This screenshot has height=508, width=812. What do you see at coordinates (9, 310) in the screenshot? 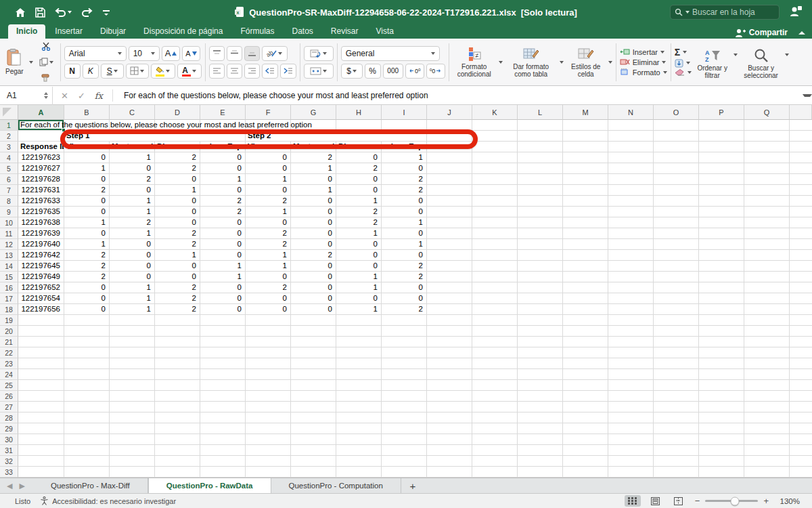
I see `row-header-18: 18` at bounding box center [9, 310].